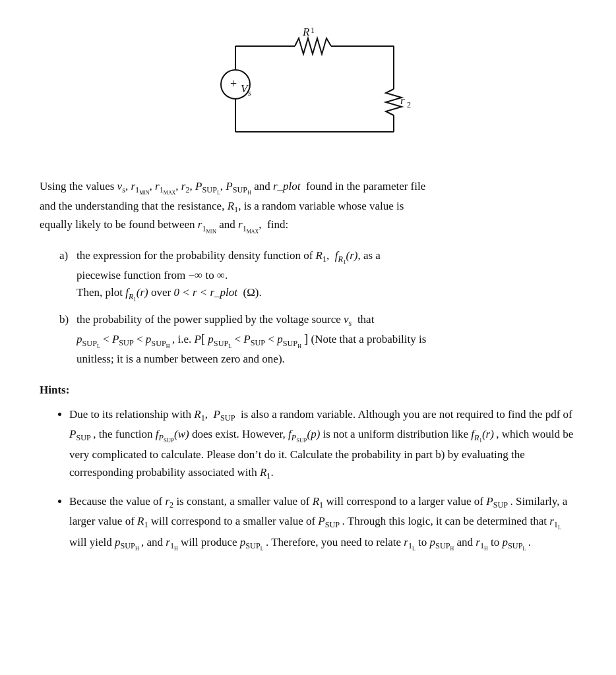 This screenshot has height=675, width=616. What do you see at coordinates (249, 93) in the screenshot?
I see `svg-text: s` at bounding box center [249, 93].